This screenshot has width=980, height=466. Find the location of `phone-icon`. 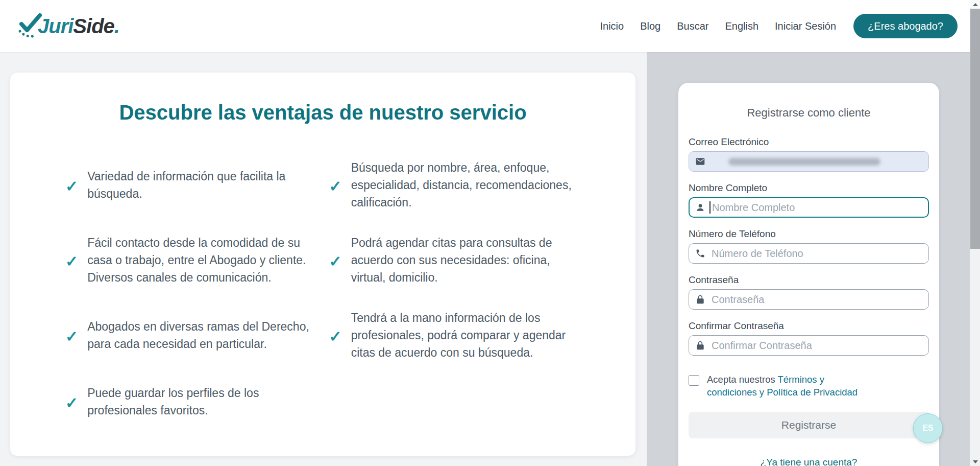

phone-icon is located at coordinates (700, 253).